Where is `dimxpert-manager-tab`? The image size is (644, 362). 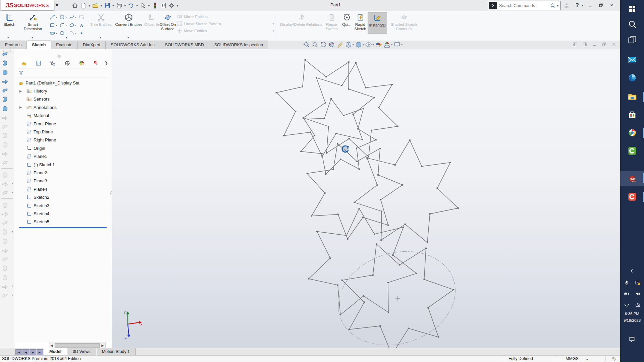 dimxpert-manager-tab is located at coordinates (67, 63).